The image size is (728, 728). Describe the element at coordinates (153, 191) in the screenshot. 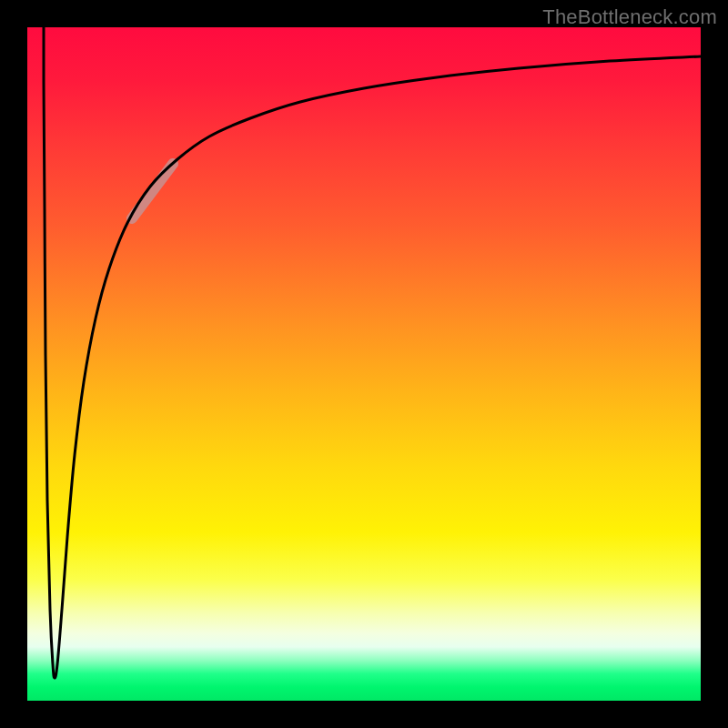

I see `curve-highlight-segment` at that location.